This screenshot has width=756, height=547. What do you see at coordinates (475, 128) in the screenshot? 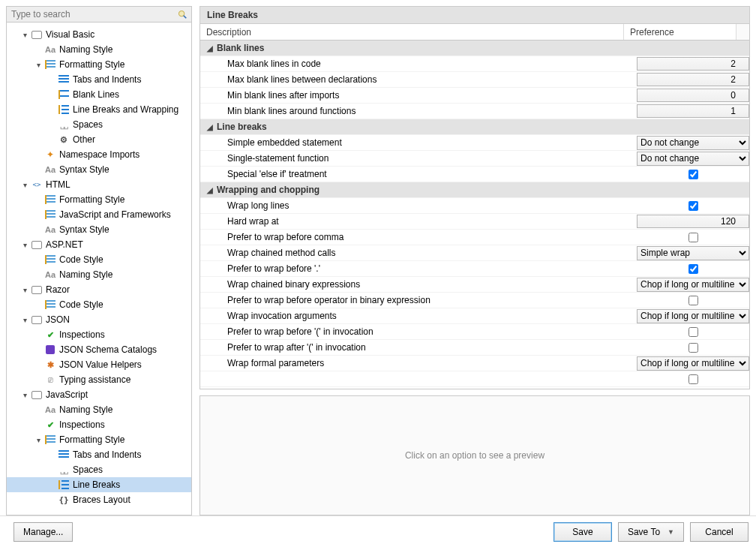
I see `category-row: ◢Line breaks` at bounding box center [475, 128].